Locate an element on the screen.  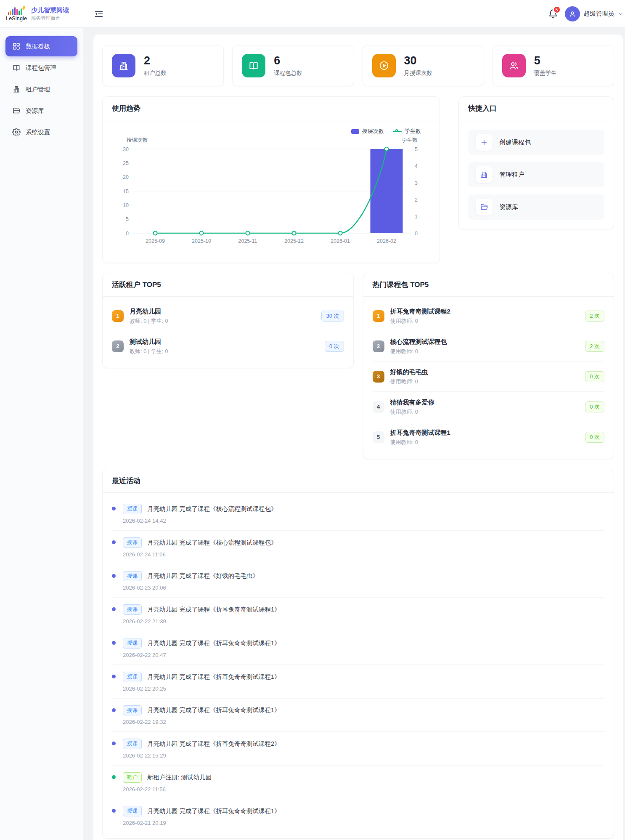
package-name: 折耳兔奇奇测试课程1 is located at coordinates (485, 433).